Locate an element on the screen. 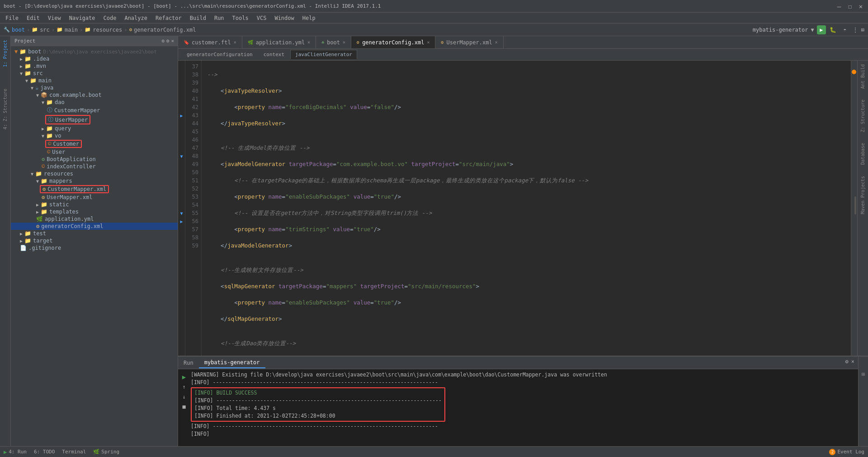 The width and height of the screenshot is (868, 457). status-run: ▶ 4: Run is located at coordinates (15, 452).